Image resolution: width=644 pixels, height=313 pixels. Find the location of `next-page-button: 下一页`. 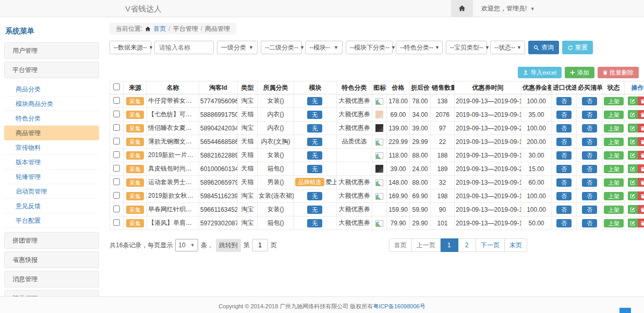

next-page-button: 下一页 is located at coordinates (490, 245).